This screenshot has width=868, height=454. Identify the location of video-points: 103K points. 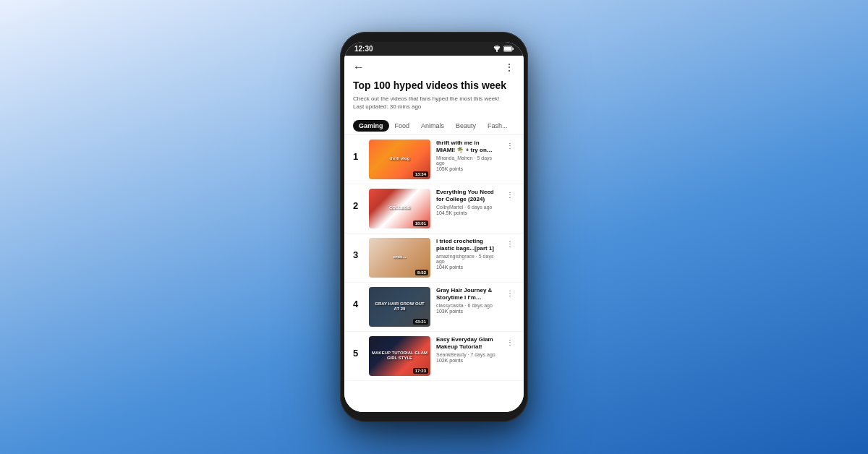
(467, 311).